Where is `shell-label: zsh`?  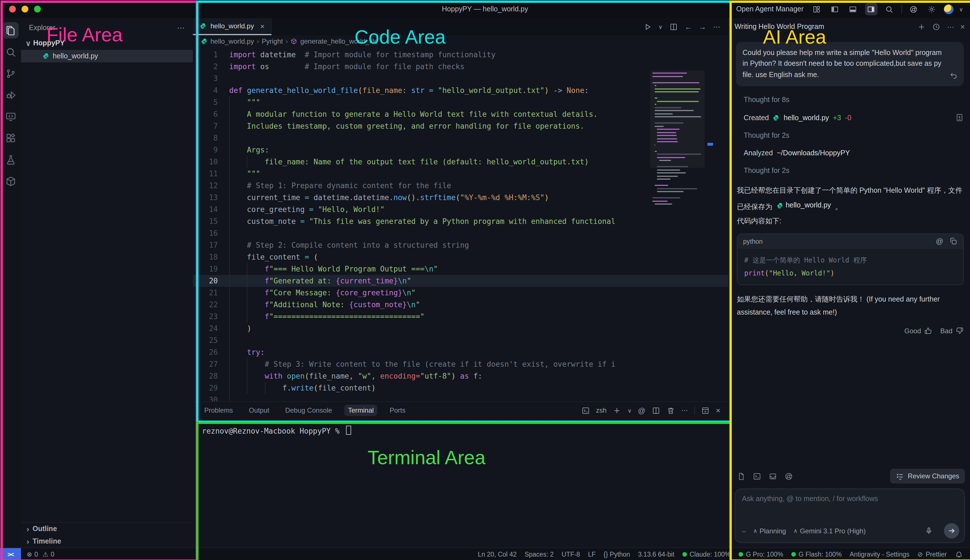
shell-label: zsh is located at coordinates (601, 410).